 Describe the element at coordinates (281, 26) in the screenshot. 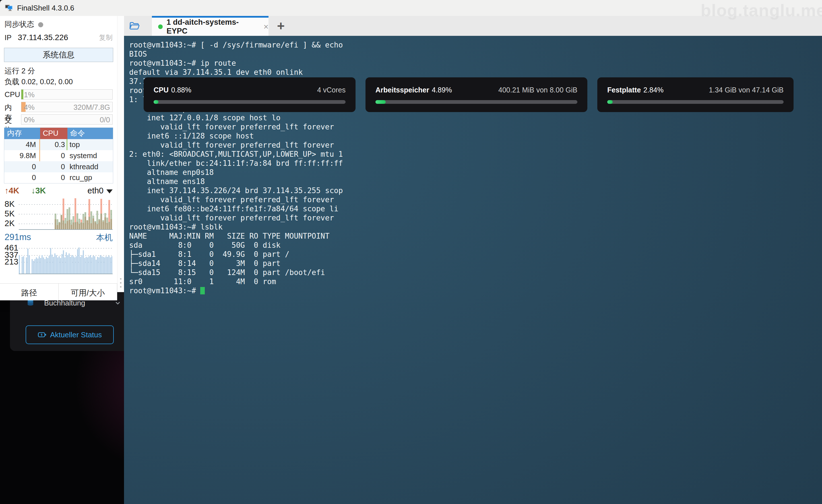

I see `new-tab-button: +` at that location.